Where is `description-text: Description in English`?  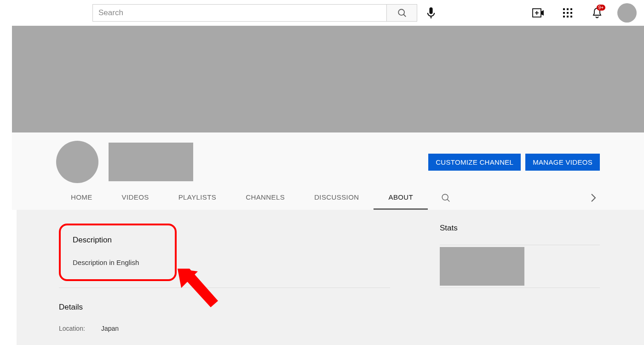 description-text: Description in English is located at coordinates (119, 262).